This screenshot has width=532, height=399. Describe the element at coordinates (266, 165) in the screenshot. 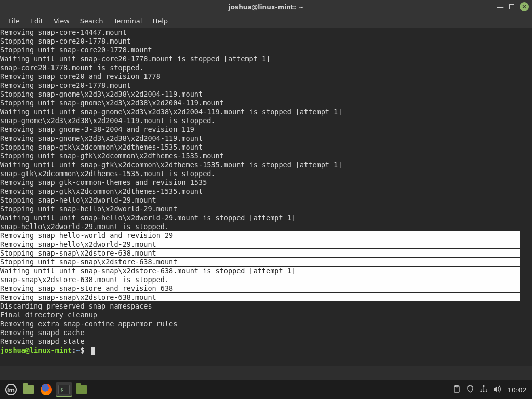

I see `terminal-line: Waiting until unit snap-gtk\x2dcommon\x2…` at that location.